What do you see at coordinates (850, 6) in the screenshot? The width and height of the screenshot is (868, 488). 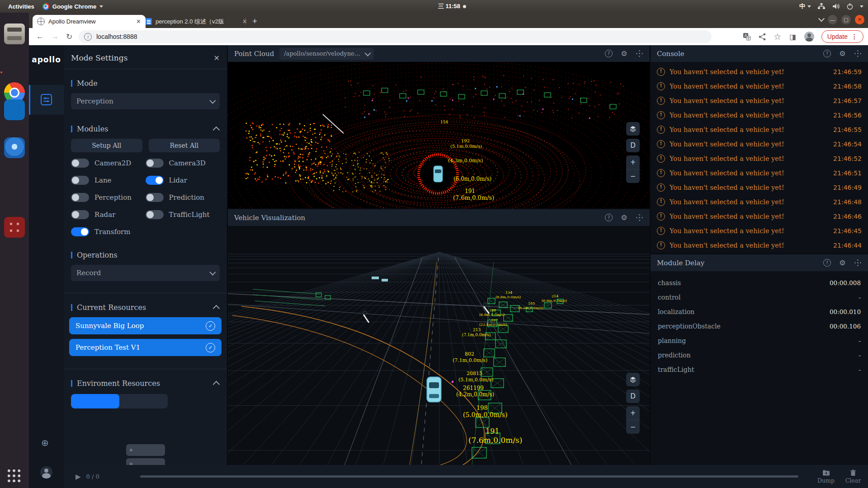 I see `power-icon` at bounding box center [850, 6].